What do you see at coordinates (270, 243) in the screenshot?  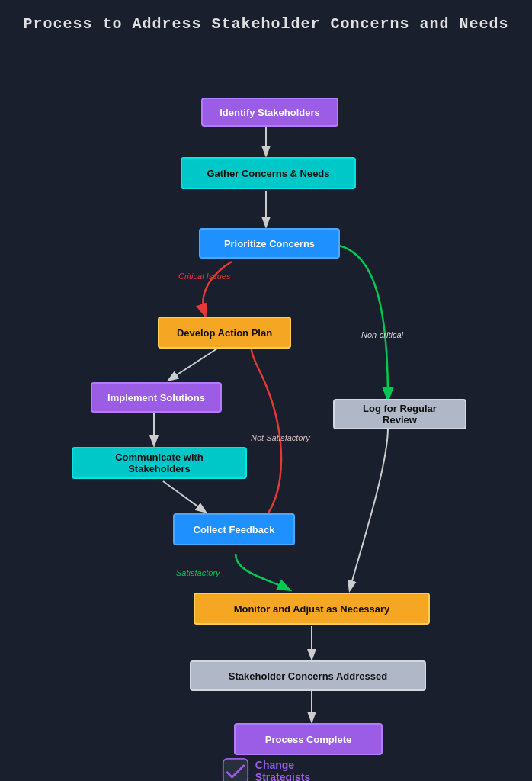 I see `node-prioritize: Prioritize Concerns` at bounding box center [270, 243].